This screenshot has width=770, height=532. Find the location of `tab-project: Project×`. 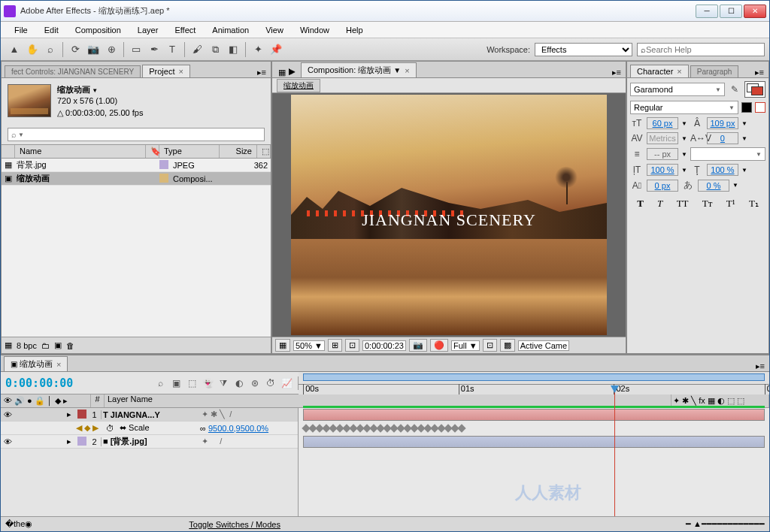

tab-project: Project× is located at coordinates (166, 71).